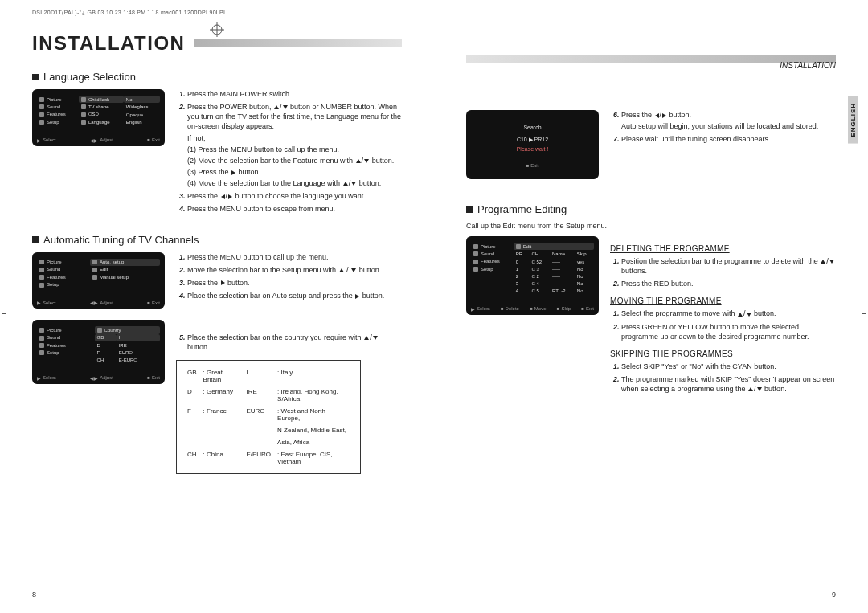 This screenshot has height=613, width=868. I want to click on auto-steps: Press the MENU button to call up the men…, so click(289, 302).